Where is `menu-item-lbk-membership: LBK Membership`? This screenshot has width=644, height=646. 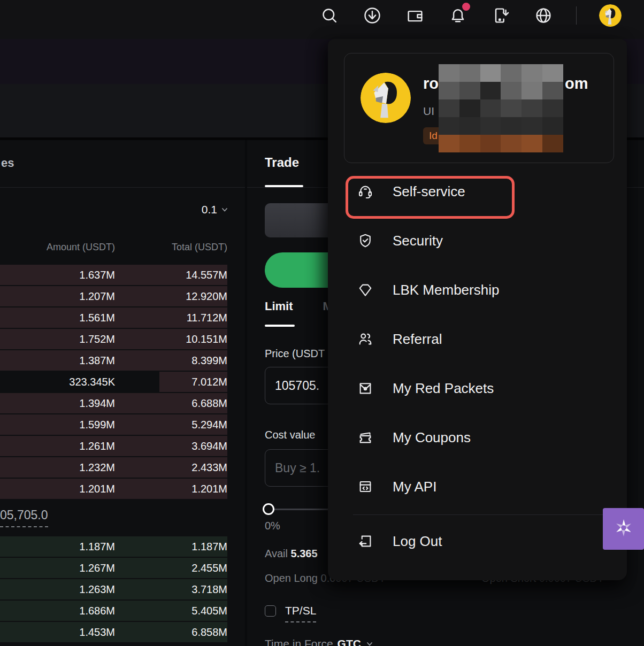
menu-item-lbk-membership: LBK Membership is located at coordinates (477, 290).